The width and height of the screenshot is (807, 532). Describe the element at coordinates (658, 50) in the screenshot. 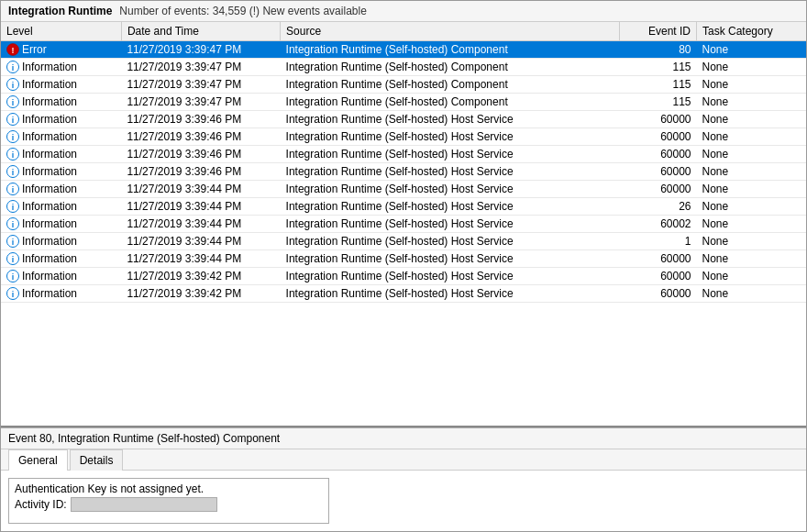

I see `cell-eventid: 80` at that location.